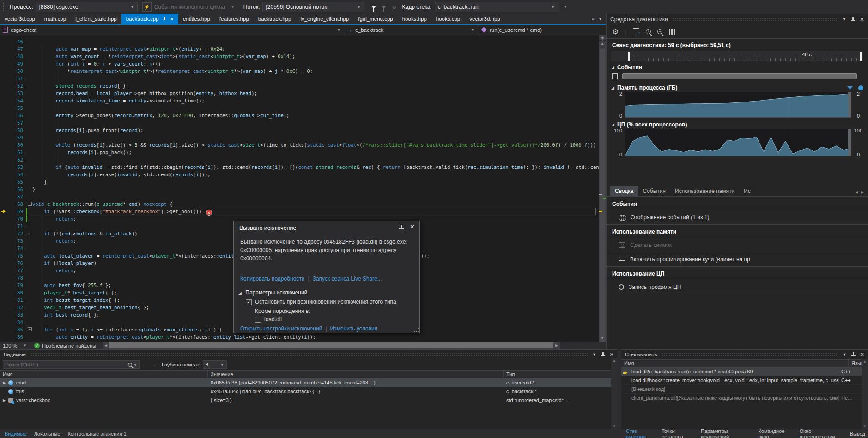  What do you see at coordinates (726, 433) in the screenshot?
I see `tool-window-tab: Параметры исключений` at bounding box center [726, 433].